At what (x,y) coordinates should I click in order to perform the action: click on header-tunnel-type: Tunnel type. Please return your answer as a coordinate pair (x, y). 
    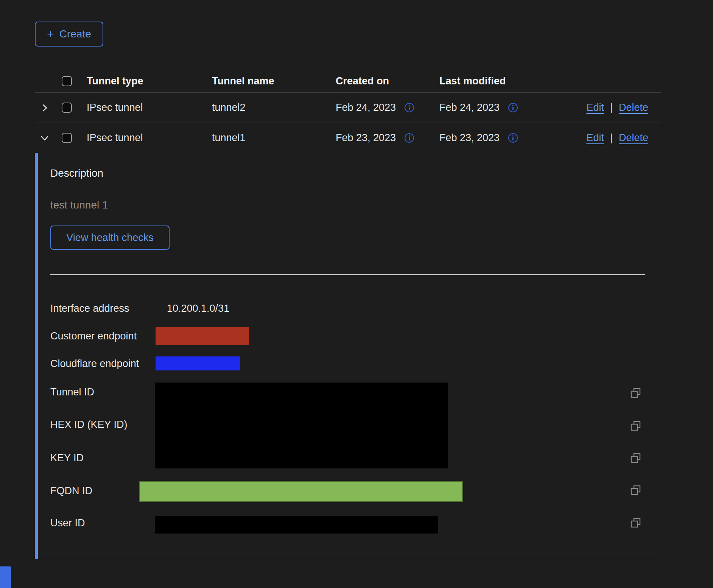
    Looking at the image, I should click on (149, 81).